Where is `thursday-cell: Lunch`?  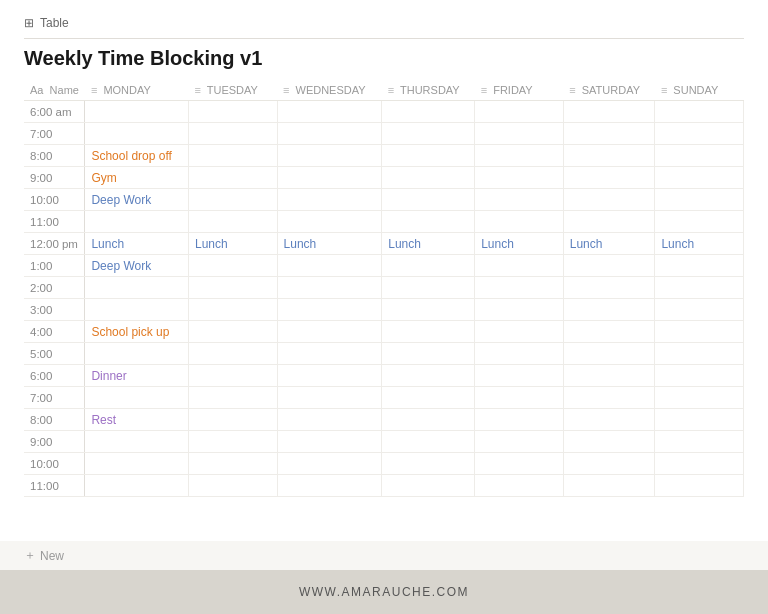 thursday-cell: Lunch is located at coordinates (428, 244).